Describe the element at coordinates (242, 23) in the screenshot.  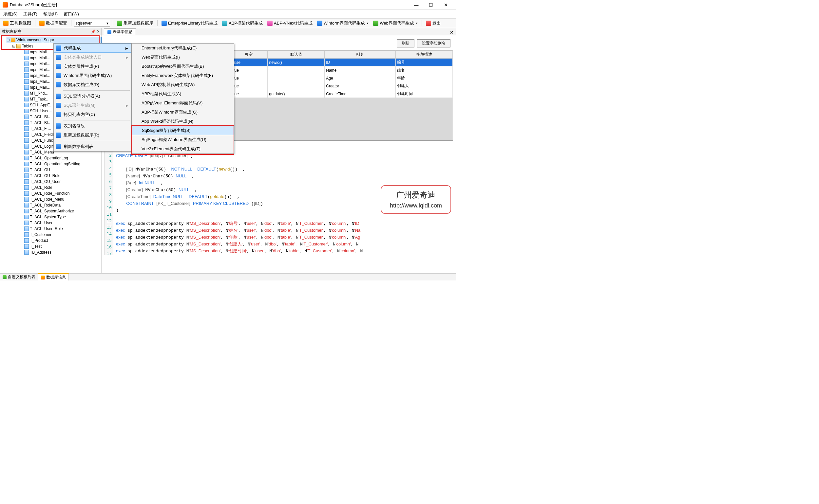
I see `tb-abp: ABP框架代码生成` at that location.